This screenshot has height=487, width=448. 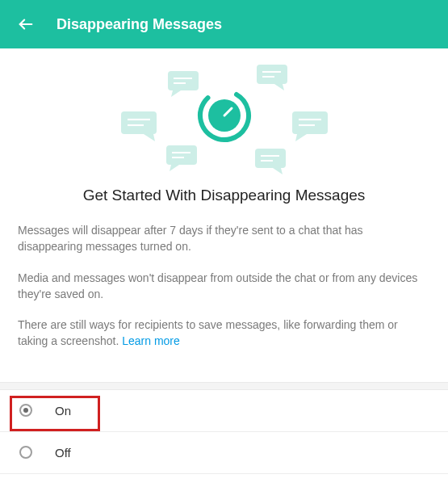 I want to click on option-on-label: On, so click(x=63, y=410).